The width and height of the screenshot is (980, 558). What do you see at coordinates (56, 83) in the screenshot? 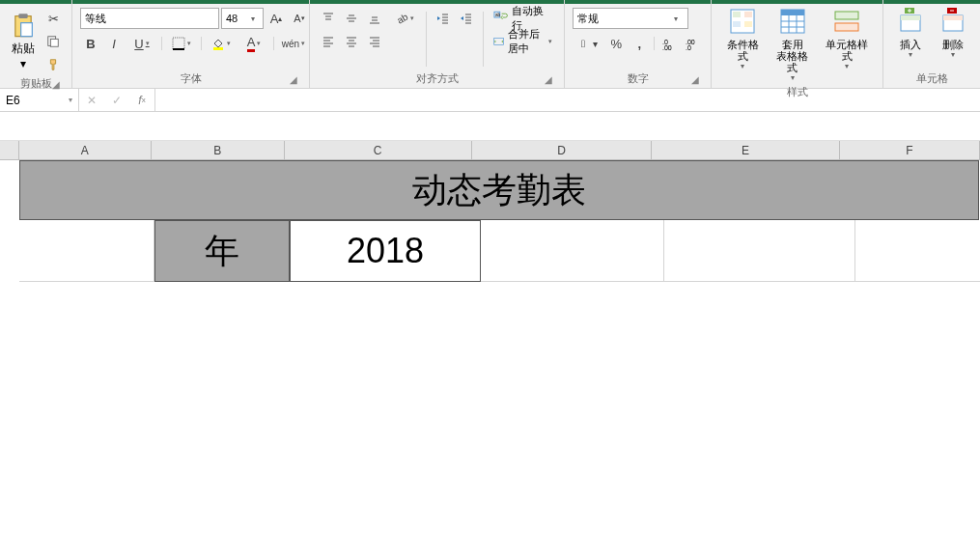
I see `clipboard-dialog-launcher: ◢` at bounding box center [56, 83].